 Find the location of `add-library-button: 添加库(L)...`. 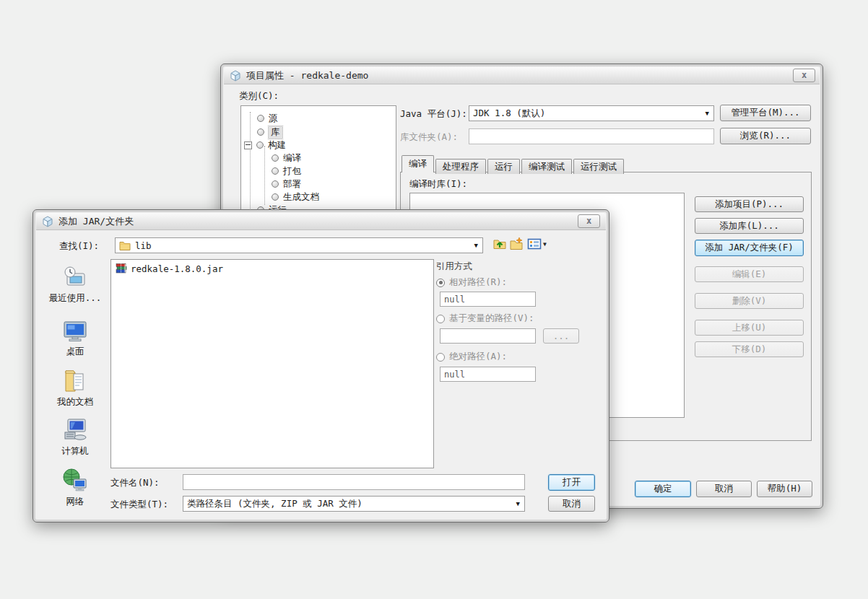

add-library-button: 添加库(L)... is located at coordinates (750, 226).